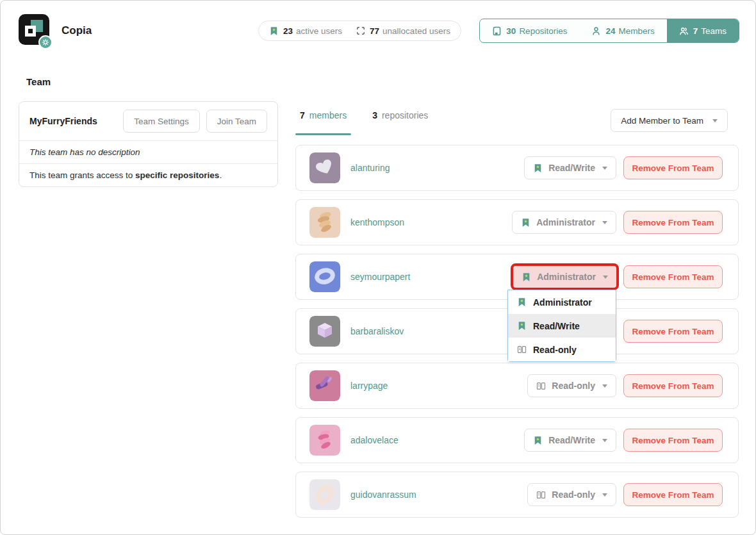 This screenshot has width=756, height=535. Describe the element at coordinates (562, 350) in the screenshot. I see `menu-item-read-only: Read-only` at that location.